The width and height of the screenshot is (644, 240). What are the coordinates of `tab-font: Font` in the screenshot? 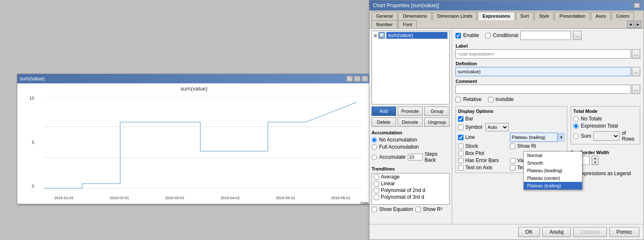 It's located at (407, 24).